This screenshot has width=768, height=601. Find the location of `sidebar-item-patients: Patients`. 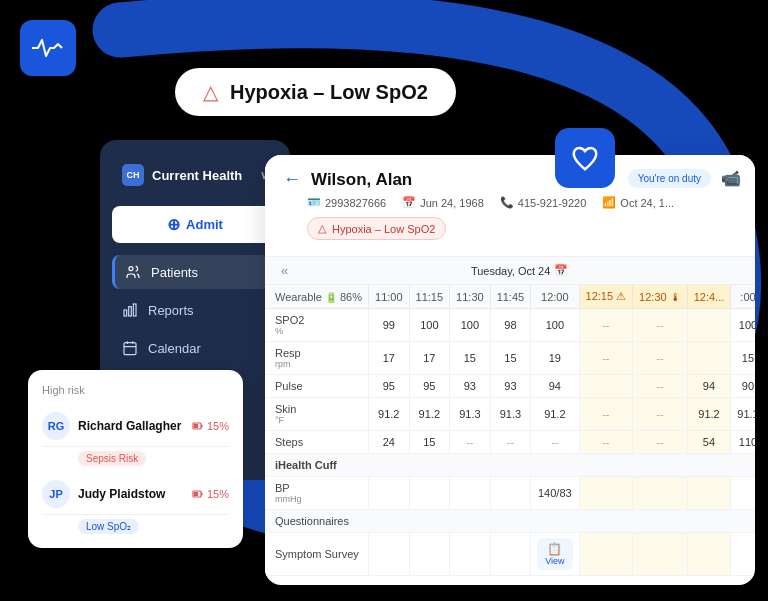

sidebar-item-patients: Patients is located at coordinates (195, 272).